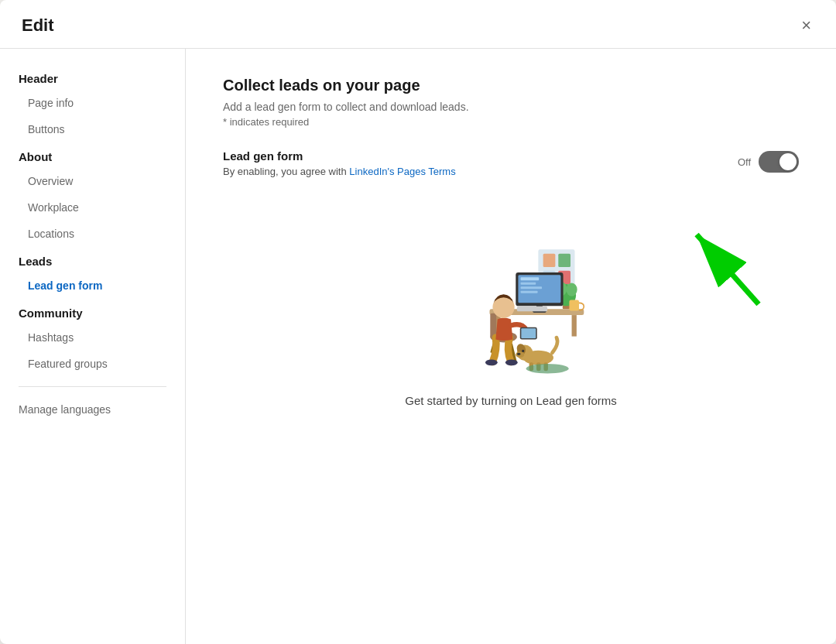 This screenshot has height=644, width=836. Describe the element at coordinates (471, 163) in the screenshot. I see `lead-gen-info: Lead gen form By enabling, you agree wit…` at that location.